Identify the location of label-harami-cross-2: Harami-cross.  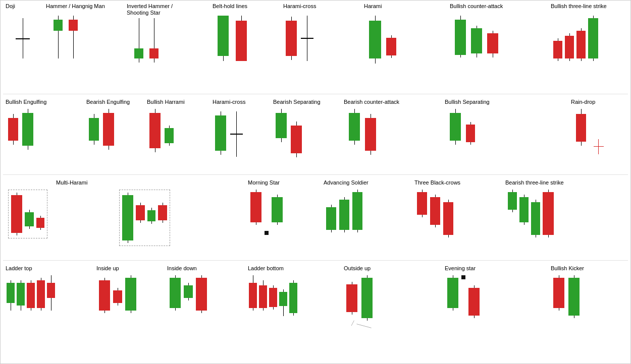
(229, 102).